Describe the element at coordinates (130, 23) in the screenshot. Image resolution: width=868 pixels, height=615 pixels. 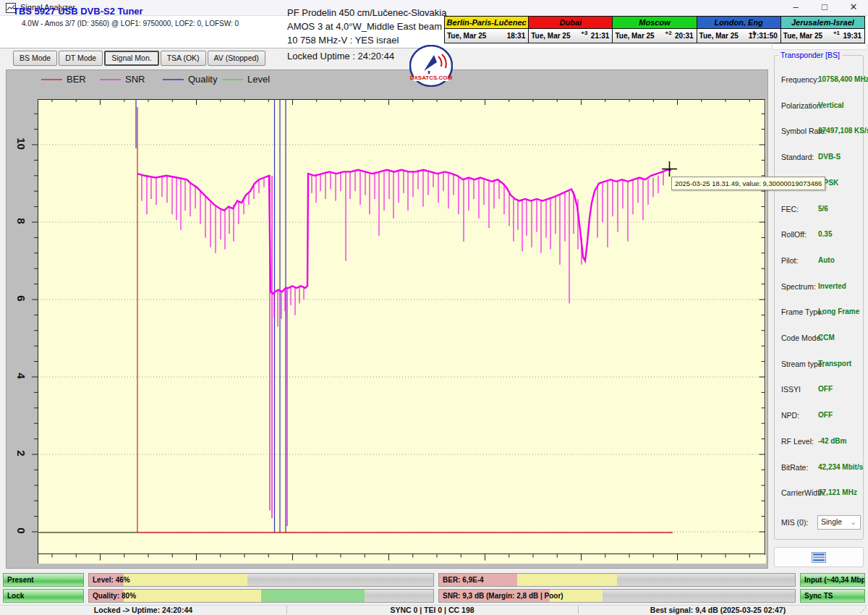
I see `tuner-subtitle: 4.0W - Amos 3/7 (ID: 3560) @ LOF1: 97500…` at that location.